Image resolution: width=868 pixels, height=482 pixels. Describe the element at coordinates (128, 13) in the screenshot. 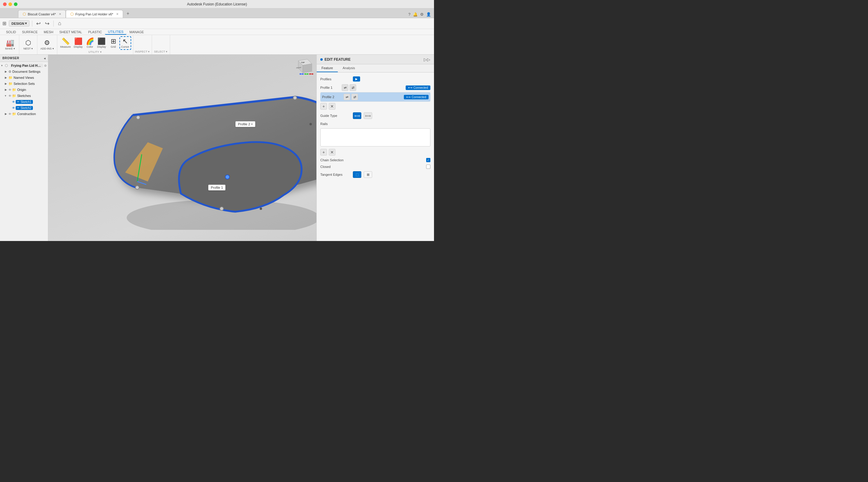

I see `new-tab-button: +` at that location.